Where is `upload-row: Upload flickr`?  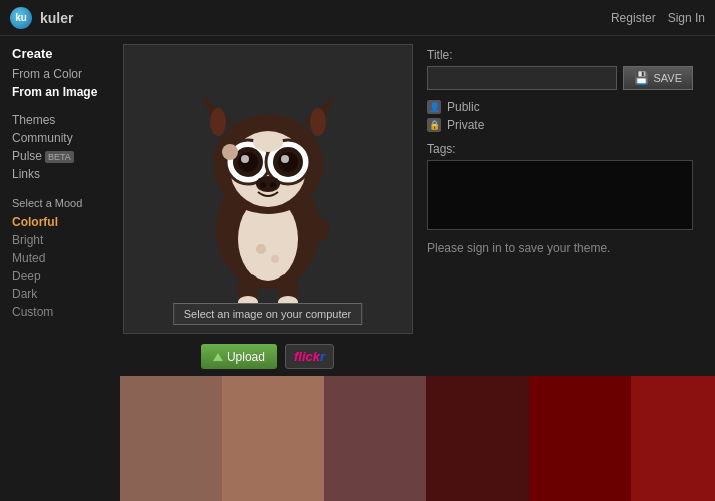
upload-row: Upload flickr is located at coordinates (268, 356).